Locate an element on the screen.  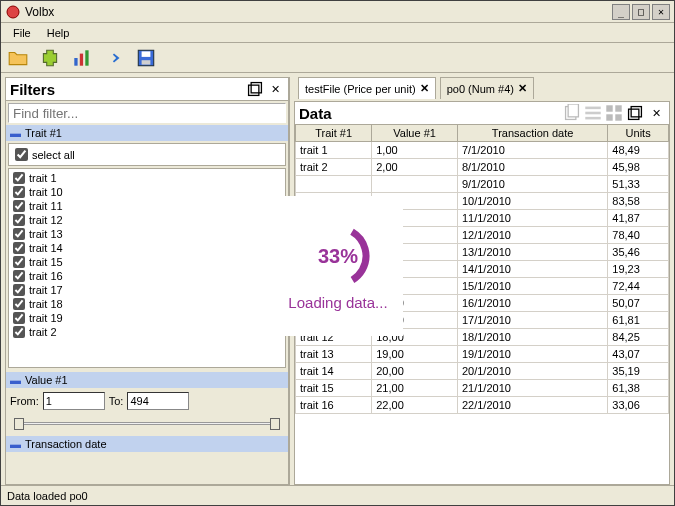
list-item: trait 14 is located at coordinates (147, 248).